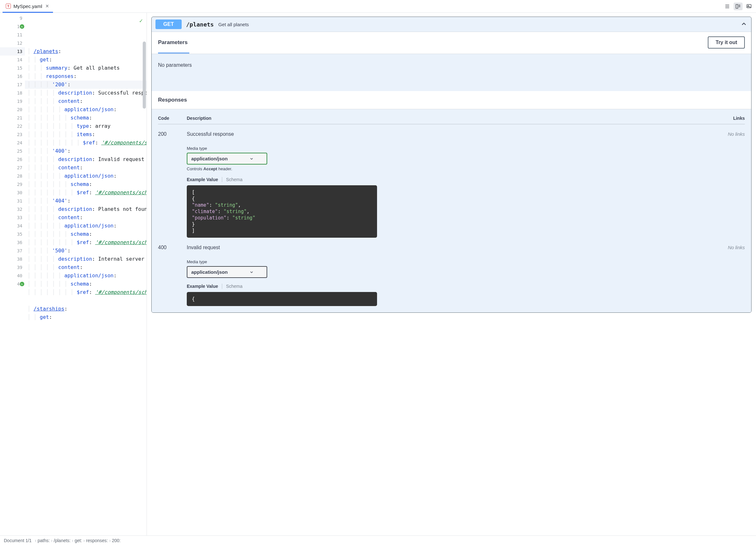 The height and width of the screenshot is (545, 756). What do you see at coordinates (8, 6) in the screenshot?
I see `yaml-file-icon: Y` at bounding box center [8, 6].